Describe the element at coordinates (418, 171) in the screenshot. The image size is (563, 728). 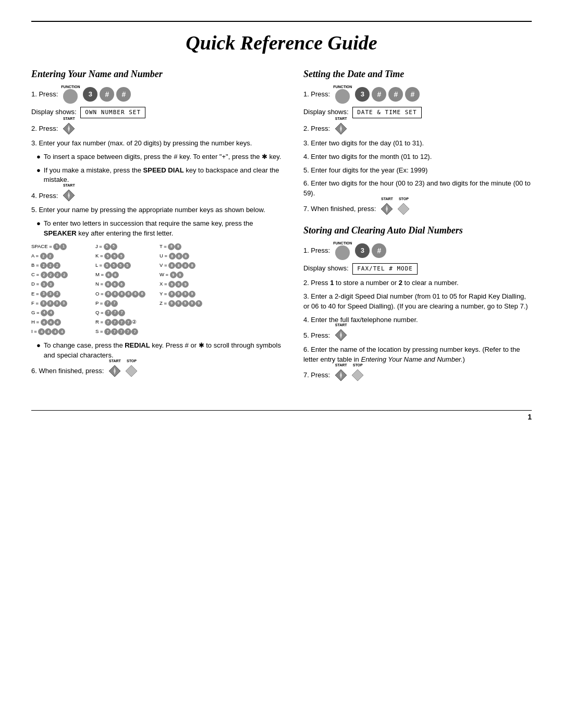
I see `dt-step5: 5. Enter four digits for the year (Ex: 1…` at that location.